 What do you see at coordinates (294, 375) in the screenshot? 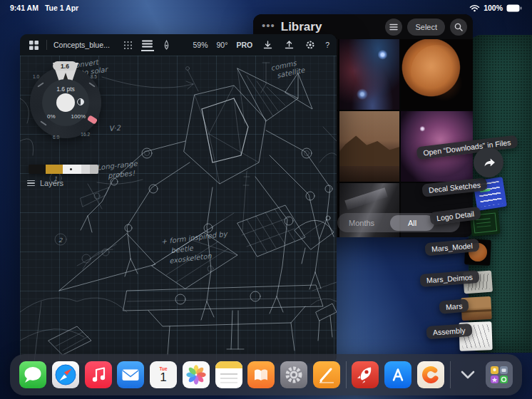
I see `settings-gear-icon` at bounding box center [294, 375].